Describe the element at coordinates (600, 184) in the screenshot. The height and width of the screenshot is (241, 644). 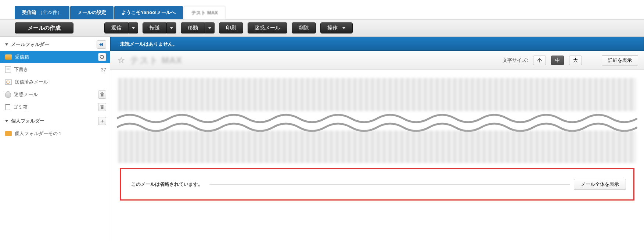
I see `show-full-mail-button: メール全体を表示` at that location.